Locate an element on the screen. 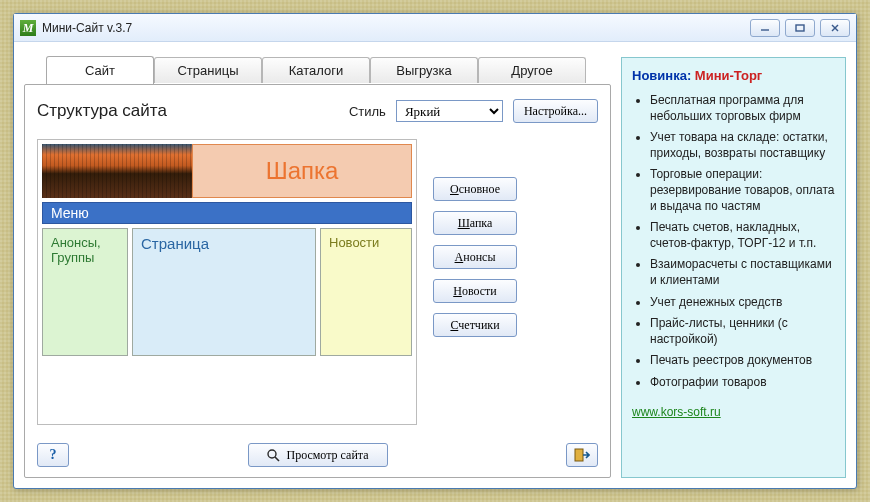 The image size is (870, 502). titlebar: M Мини-Сайт v.3.7 is located at coordinates (435, 28).